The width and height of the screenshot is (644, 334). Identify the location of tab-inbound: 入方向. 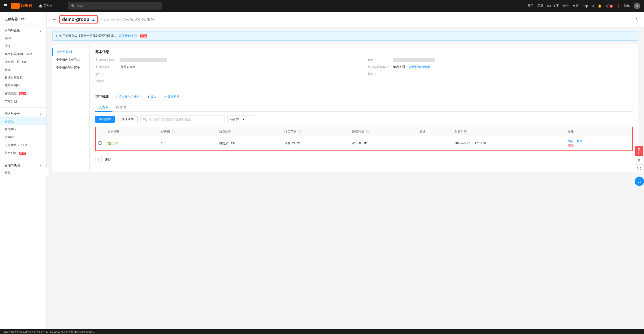
(104, 108).